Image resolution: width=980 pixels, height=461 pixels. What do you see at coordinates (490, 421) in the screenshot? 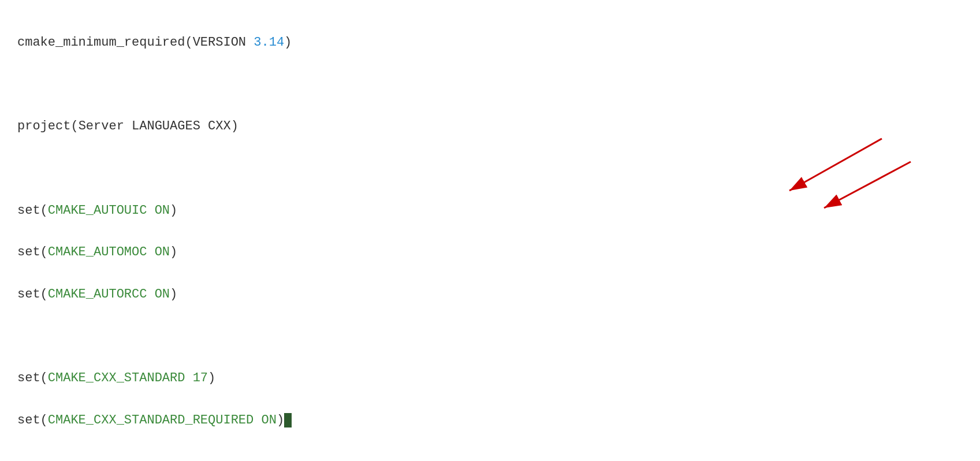
I see `line-cxx-standard-req: set(CMAKE_CXX_STANDARD_REQUIRED ON)|` at bounding box center [490, 421].